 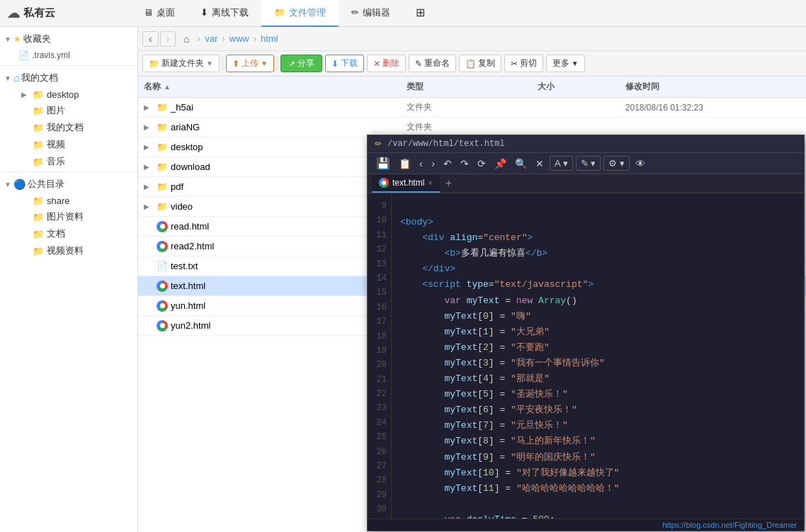 I want to click on rename-icon: ✎, so click(x=419, y=64).